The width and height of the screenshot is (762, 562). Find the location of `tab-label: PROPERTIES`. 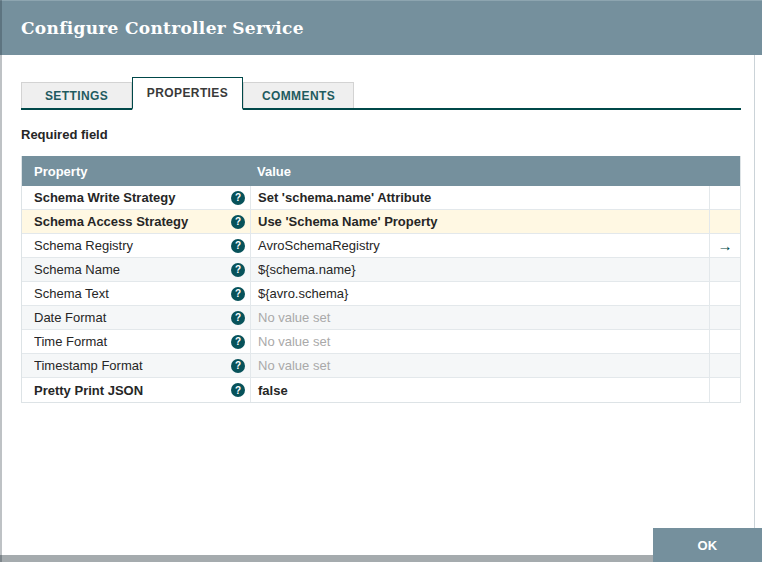

tab-label: PROPERTIES is located at coordinates (188, 93).